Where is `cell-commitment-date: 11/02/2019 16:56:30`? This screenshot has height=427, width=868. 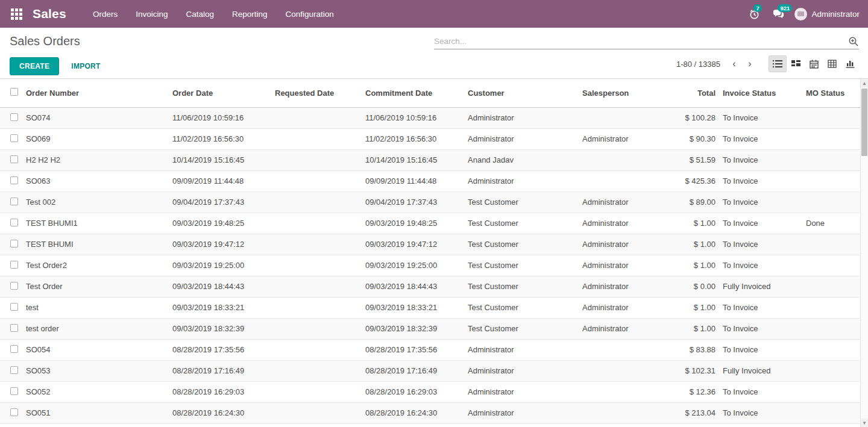 cell-commitment-date: 11/02/2019 16:56:30 is located at coordinates (414, 139).